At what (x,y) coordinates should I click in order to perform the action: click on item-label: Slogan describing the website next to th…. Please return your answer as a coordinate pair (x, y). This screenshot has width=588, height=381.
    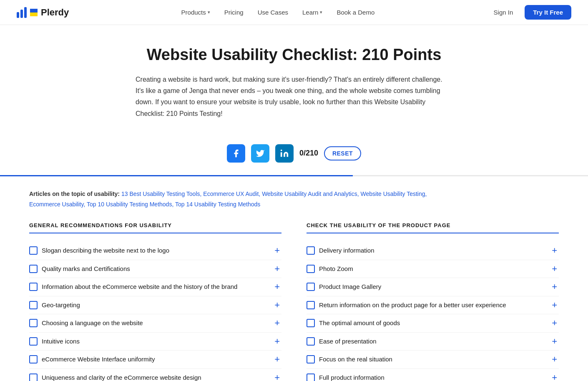
    Looking at the image, I should click on (106, 251).